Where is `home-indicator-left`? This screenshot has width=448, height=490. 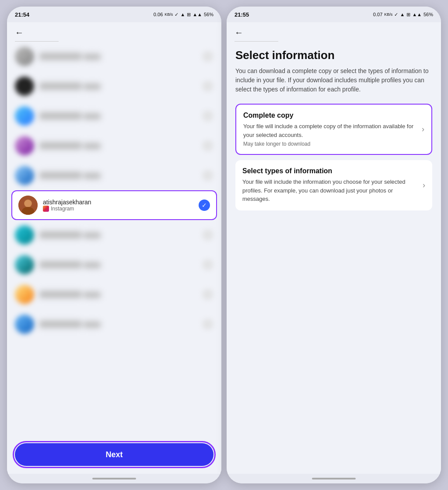
home-indicator-left is located at coordinates (114, 479).